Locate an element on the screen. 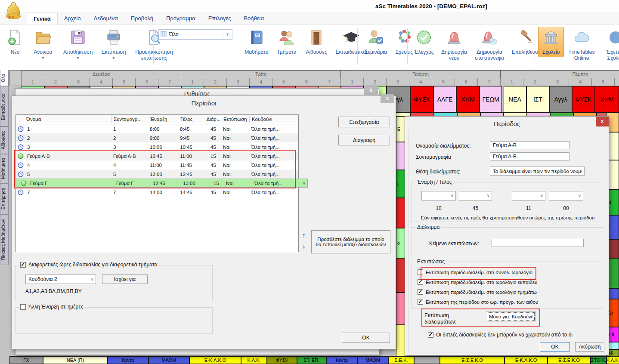 This screenshot has height=364, width=619. break-legend: Διάλειμμα is located at coordinates (428, 227).